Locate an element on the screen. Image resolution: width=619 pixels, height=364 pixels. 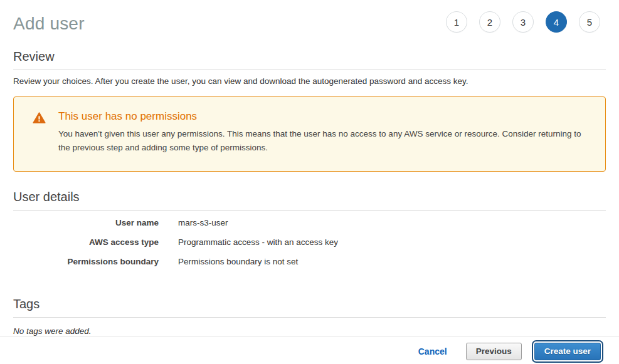
warning-body: You haven't given this user any permissi… is located at coordinates (320, 141).